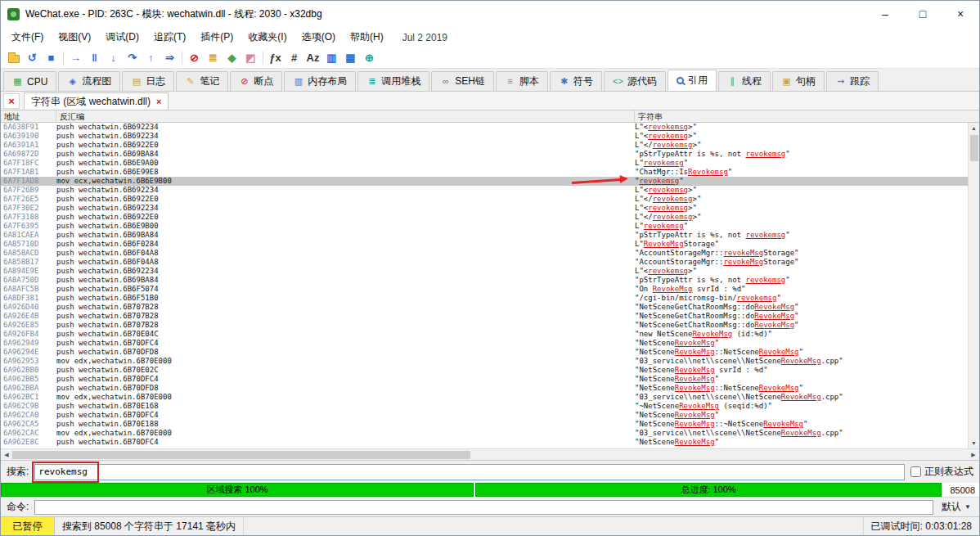 Image resolution: width=980 pixels, height=536 pixels. I want to click on regex-checkbox, so click(916, 471).